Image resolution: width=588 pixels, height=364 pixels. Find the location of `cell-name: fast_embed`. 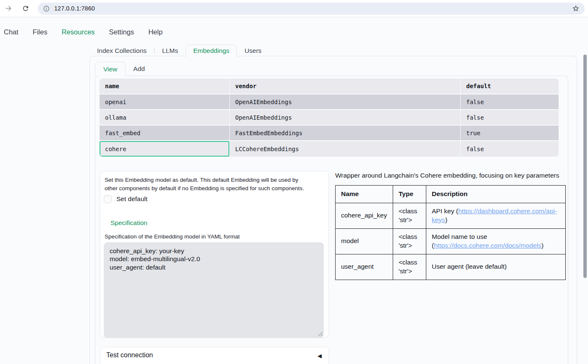

cell-name: fast_embed is located at coordinates (165, 134).